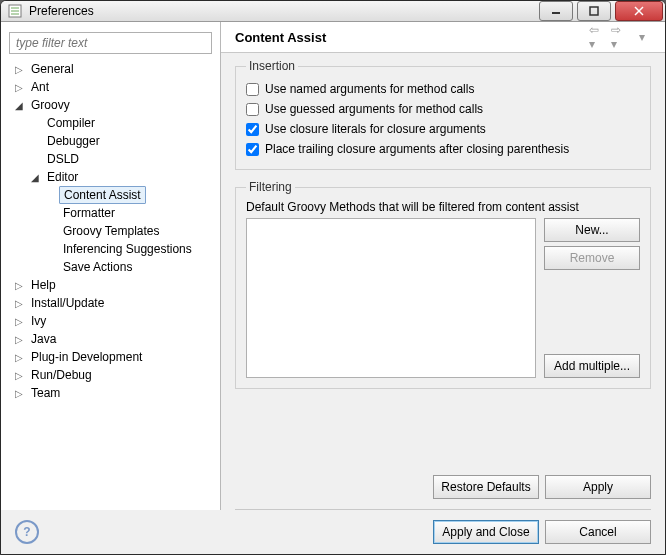  Describe the element at coordinates (486, 532) in the screenshot. I see `apply-and-close-button: Apply and Close` at that location.